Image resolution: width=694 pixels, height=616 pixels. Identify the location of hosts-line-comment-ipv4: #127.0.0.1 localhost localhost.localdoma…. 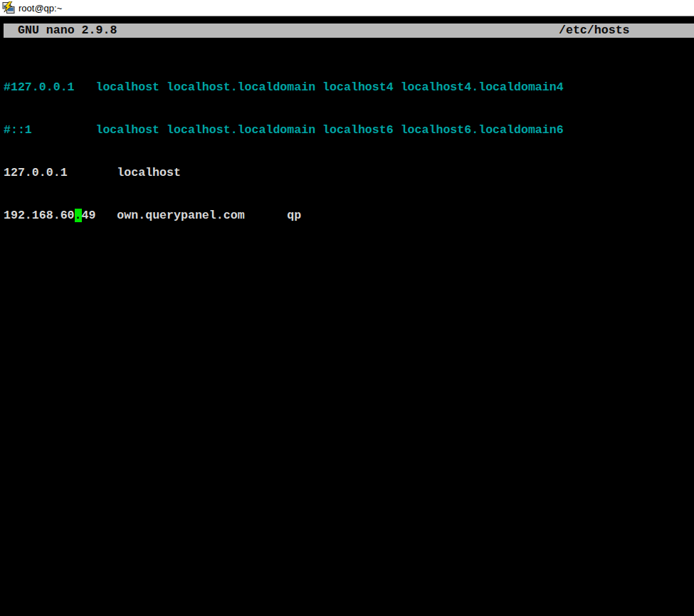
(283, 88).